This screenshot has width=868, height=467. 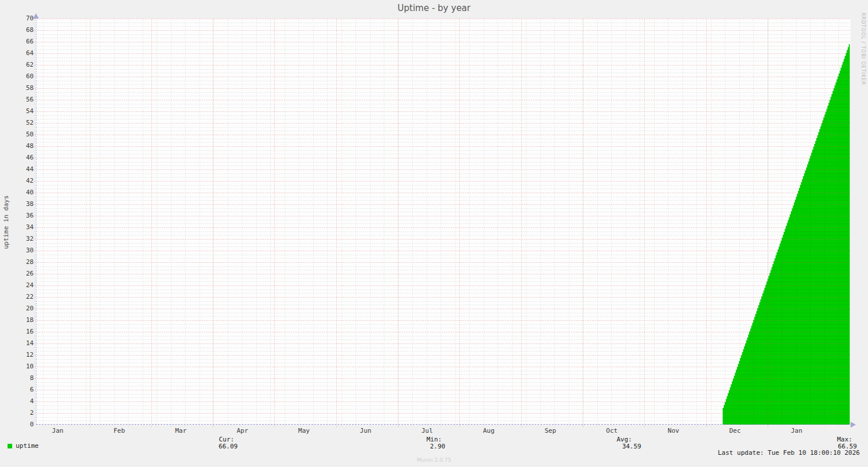 What do you see at coordinates (438, 447) in the screenshot?
I see `stat-min-value: 2.90` at bounding box center [438, 447].